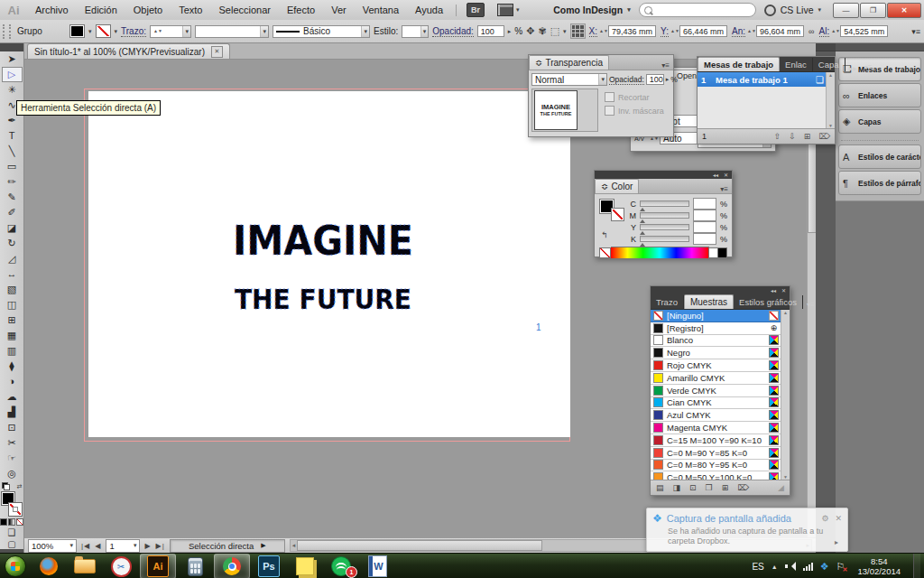 This screenshot has height=578, width=924. What do you see at coordinates (269, 566) in the screenshot?
I see `taskbar-photoshop: Ps` at bounding box center [269, 566].